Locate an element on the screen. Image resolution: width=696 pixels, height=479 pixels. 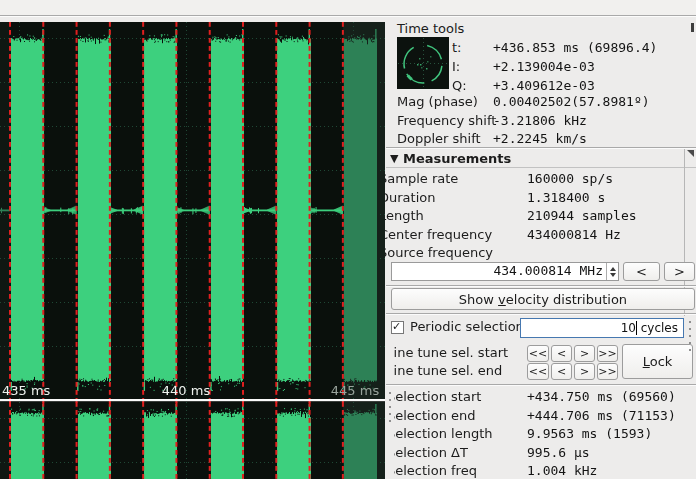
checkbox-check-icon: ✓ is located at coordinates (396, 327).